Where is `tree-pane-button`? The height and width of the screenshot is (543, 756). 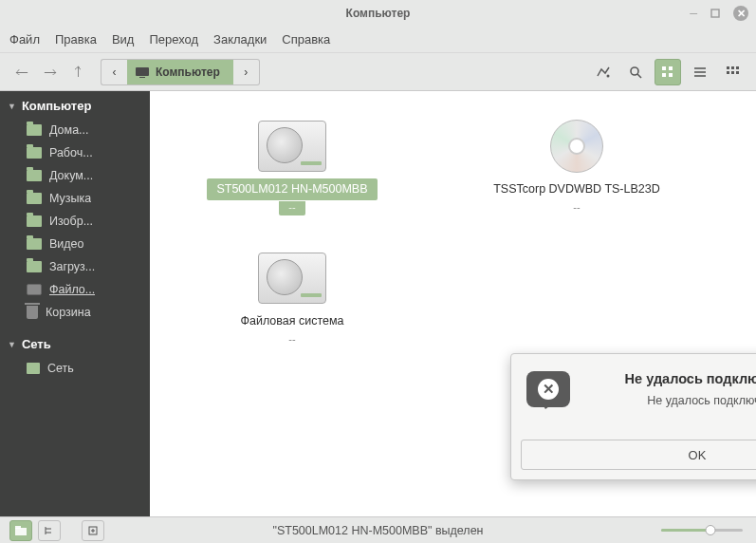
tree-pane-button is located at coordinates (49, 531).